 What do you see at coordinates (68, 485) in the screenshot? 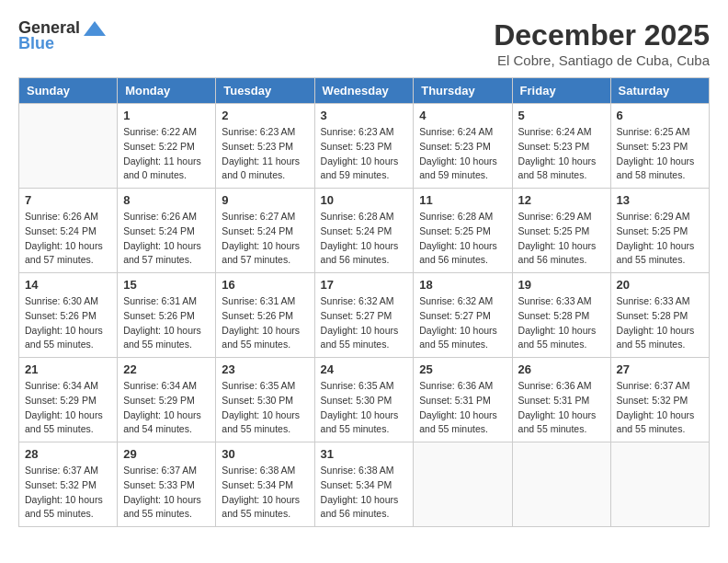
I see `calendar-cell: 28Sunrise: 6:37 AMSunset: 5:32 PMDayligh…` at bounding box center [68, 485].